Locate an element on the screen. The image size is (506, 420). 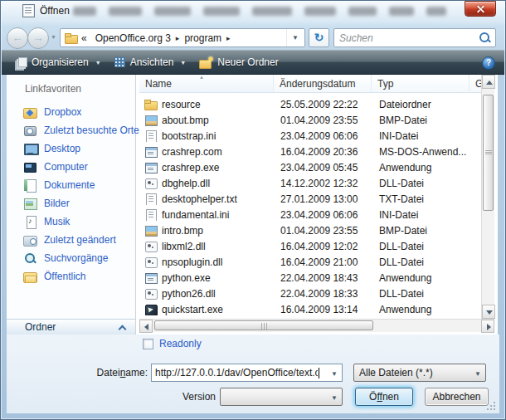
table-row: crashrep.exe 23.04.2009 05:45 Anwendung is located at coordinates (310, 168).